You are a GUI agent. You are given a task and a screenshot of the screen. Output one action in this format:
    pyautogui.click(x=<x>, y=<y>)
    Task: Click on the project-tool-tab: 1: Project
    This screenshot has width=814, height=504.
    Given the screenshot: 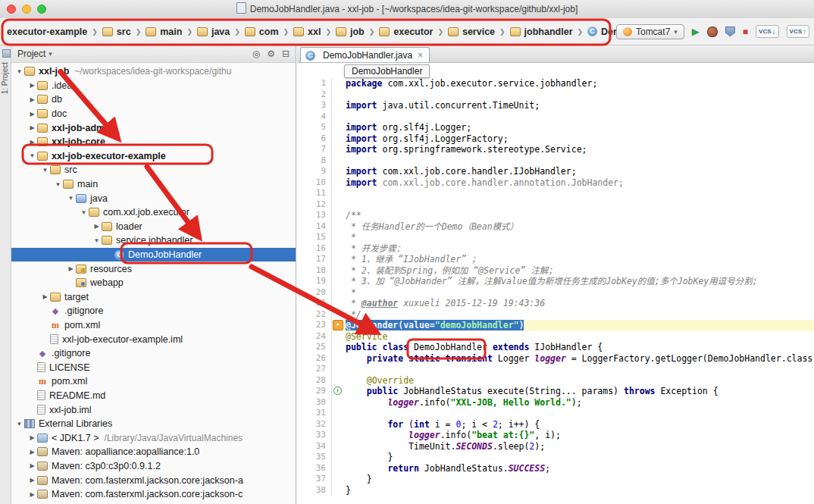 What is the action you would take?
    pyautogui.click(x=5, y=78)
    